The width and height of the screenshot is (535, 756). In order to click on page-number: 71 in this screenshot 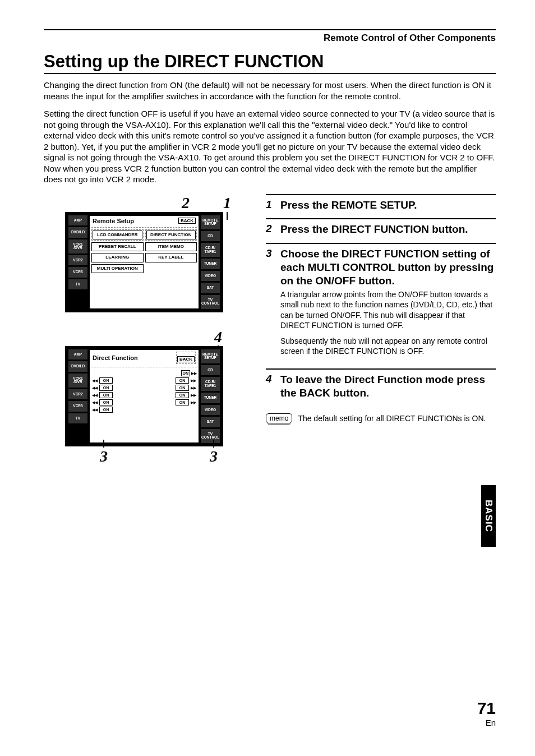, I will do `click(487, 708)`.